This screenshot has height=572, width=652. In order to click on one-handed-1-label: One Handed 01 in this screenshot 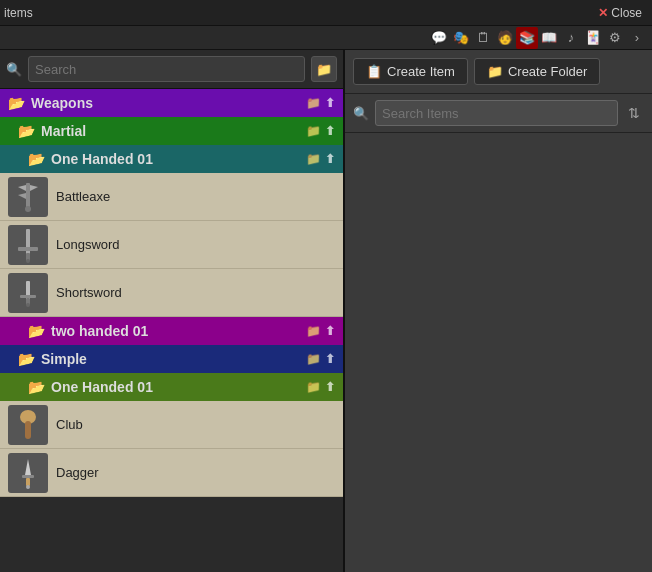, I will do `click(176, 159)`.